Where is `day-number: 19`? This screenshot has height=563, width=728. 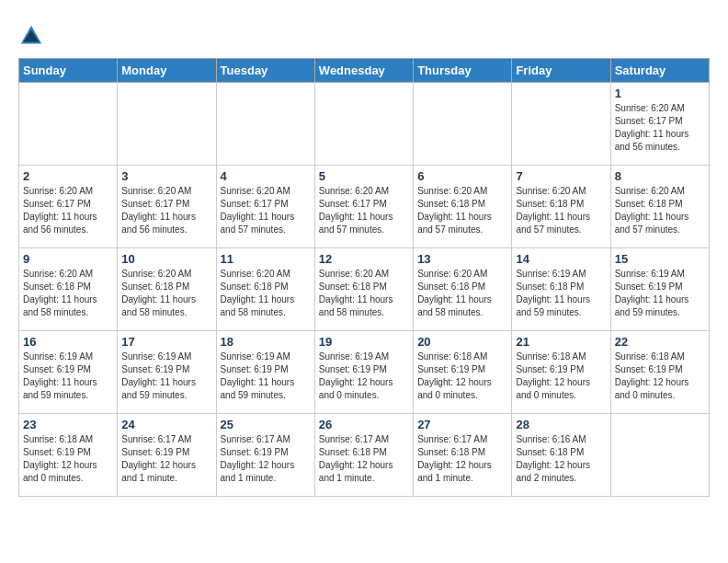 day-number: 19 is located at coordinates (364, 342).